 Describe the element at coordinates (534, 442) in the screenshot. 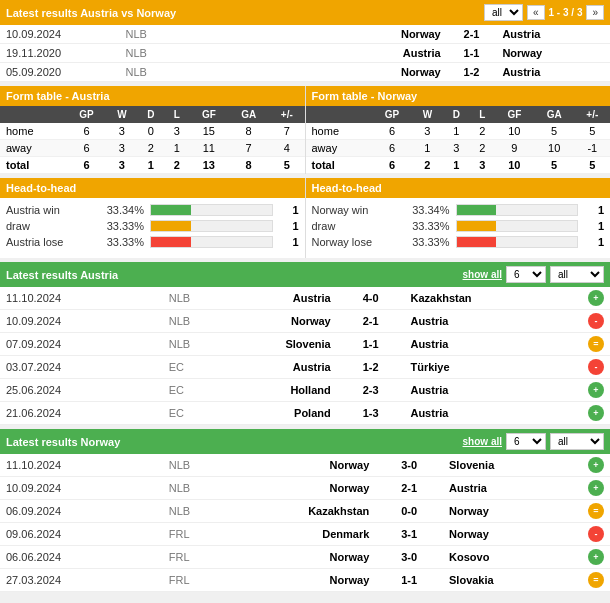

I see `lr-norway-controls: show all 61020 allhomeaway` at that location.